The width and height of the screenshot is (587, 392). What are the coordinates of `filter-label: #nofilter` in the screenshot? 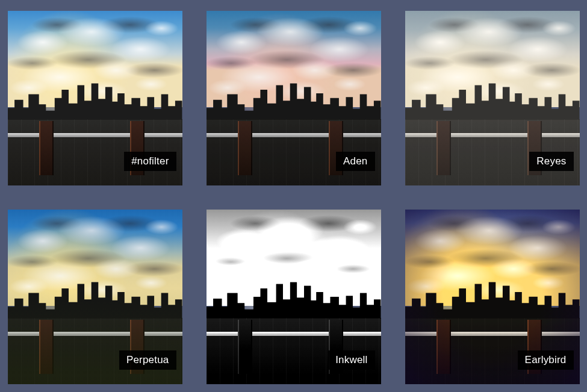 It's located at (150, 161).